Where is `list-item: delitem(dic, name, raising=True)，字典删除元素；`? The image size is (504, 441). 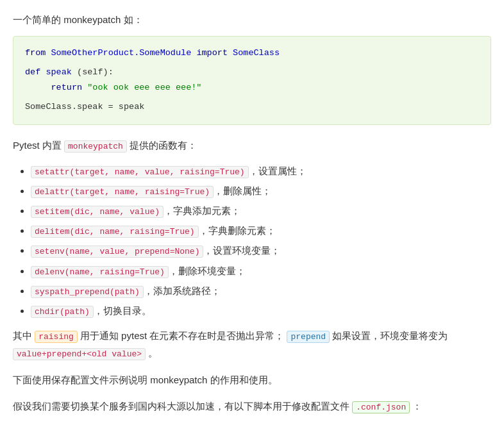 list-item: delitem(dic, name, raising=True)，字典删除元素； is located at coordinates (261, 231).